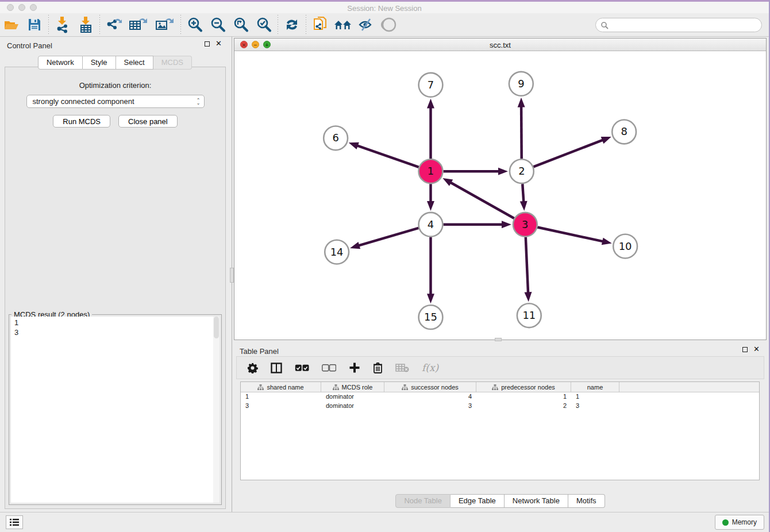 The width and height of the screenshot is (770, 532). Describe the element at coordinates (14, 522) in the screenshot. I see `task-history-button` at that location.